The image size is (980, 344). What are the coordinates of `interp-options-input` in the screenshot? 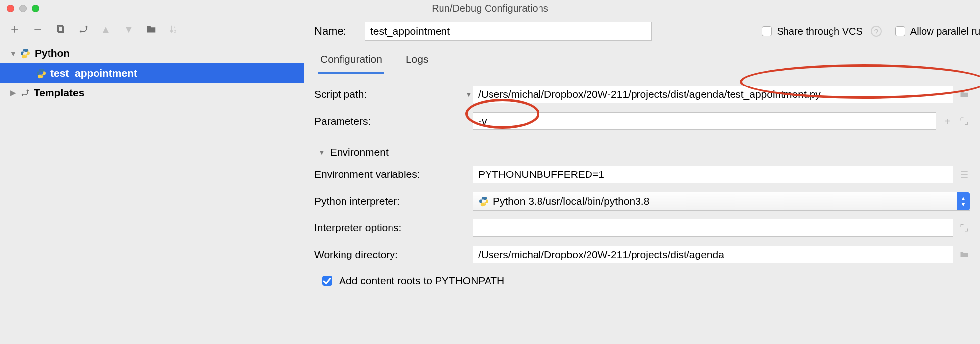 It's located at (713, 228).